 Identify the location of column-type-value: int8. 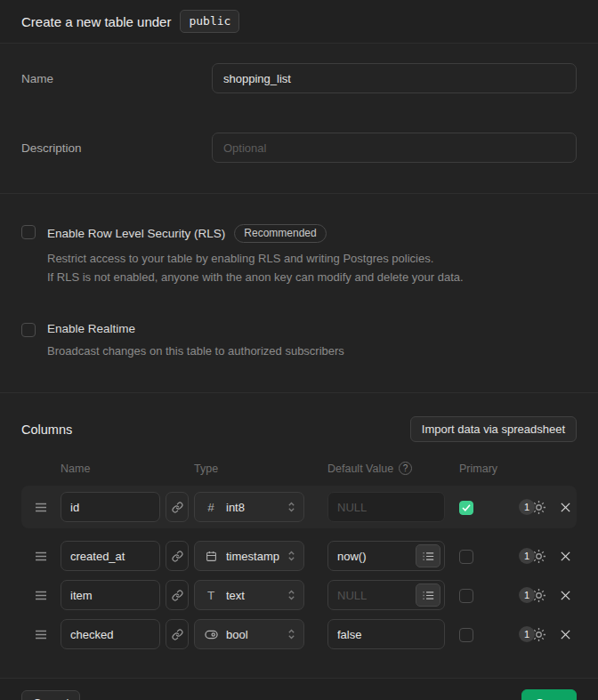
(253, 507).